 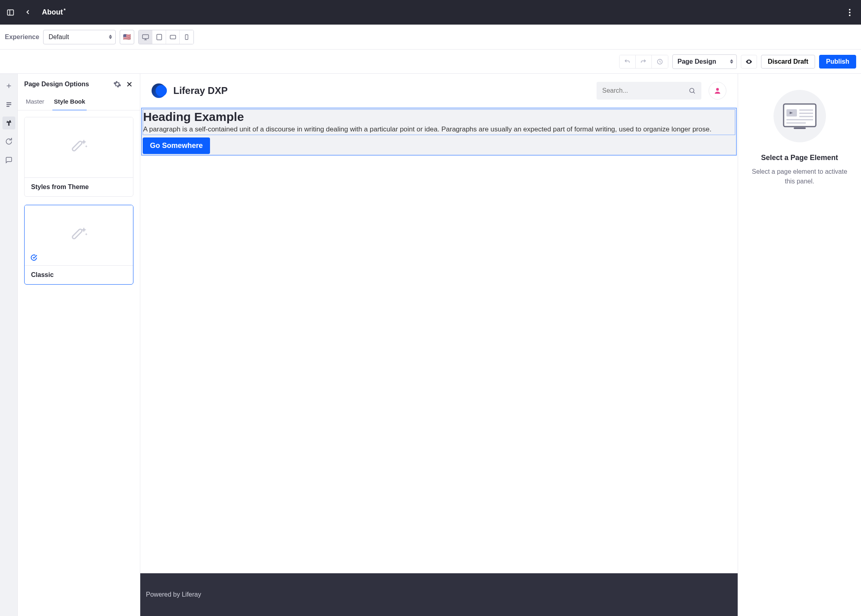 I want to click on redo-button, so click(x=644, y=62).